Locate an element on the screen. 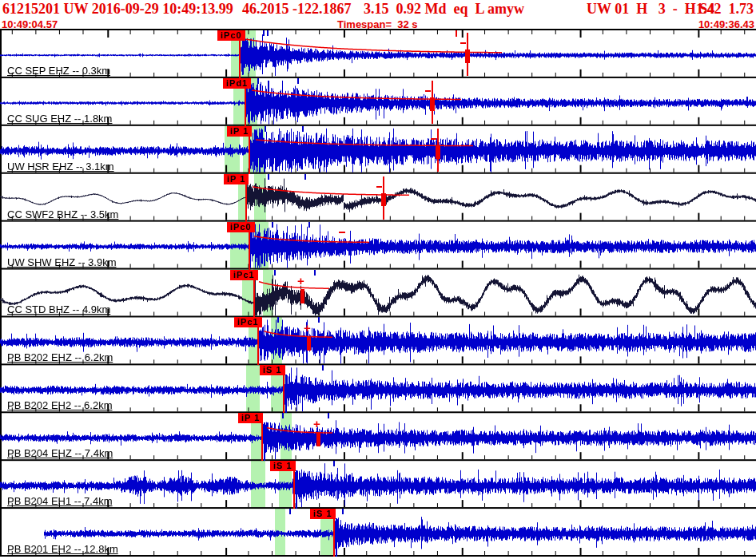  trace-panel: CC STD BHZ -- 4.9km iPc1 + is located at coordinates (378, 294).